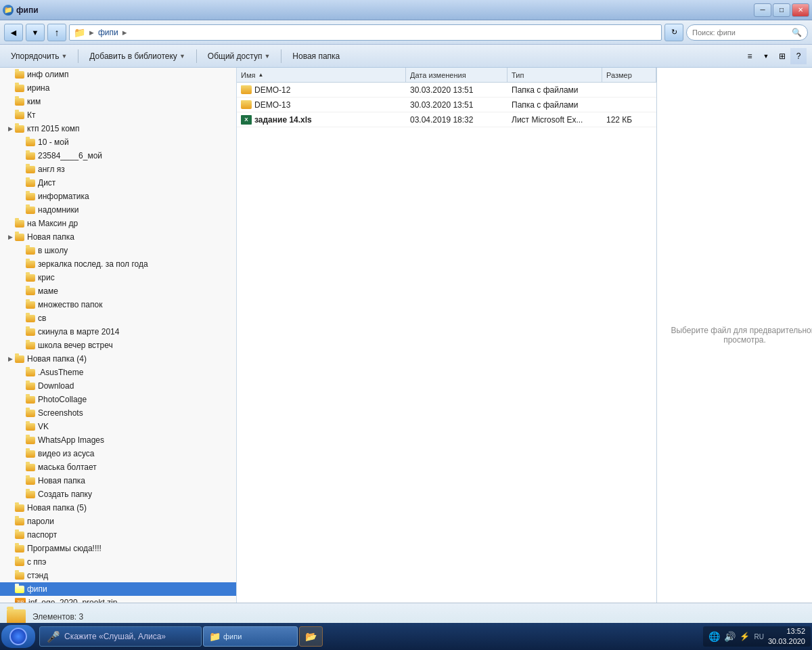 Image resolution: width=812 pixels, height=650 pixels. I want to click on table-row: DEMO-1230.03.2020 13:51Папка с файлами, so click(447, 90).